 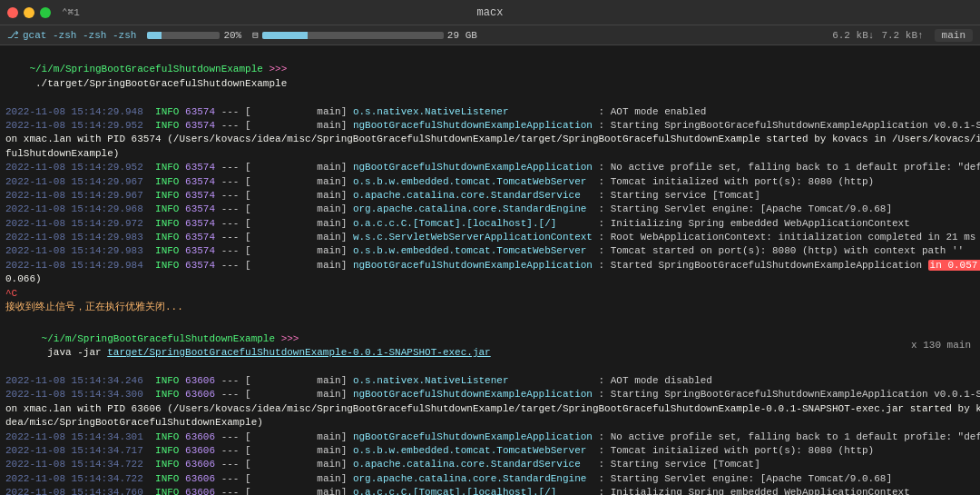 What do you see at coordinates (183, 35) in the screenshot?
I see `cpu-bar` at bounding box center [183, 35].